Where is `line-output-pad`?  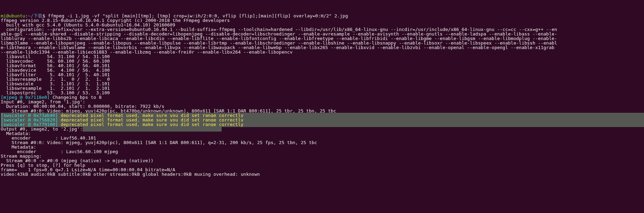 line-output-pad is located at coordinates (152, 129).